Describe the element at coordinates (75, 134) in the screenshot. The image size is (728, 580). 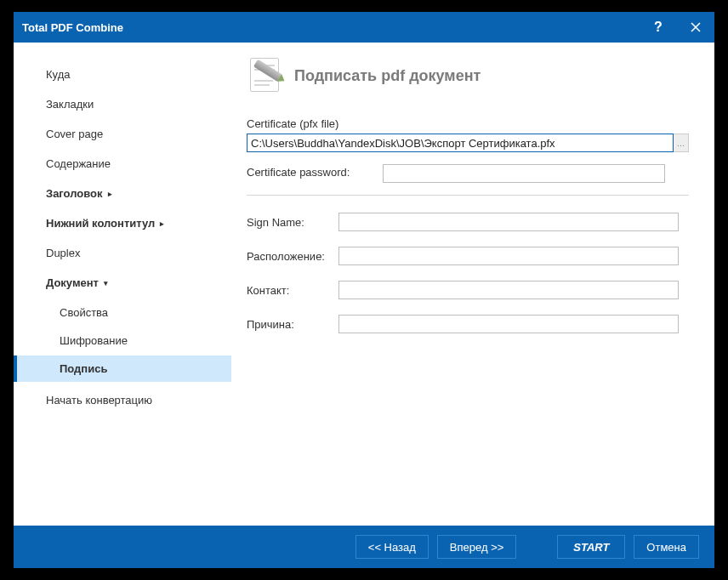
I see `nav-label: Cover page` at that location.